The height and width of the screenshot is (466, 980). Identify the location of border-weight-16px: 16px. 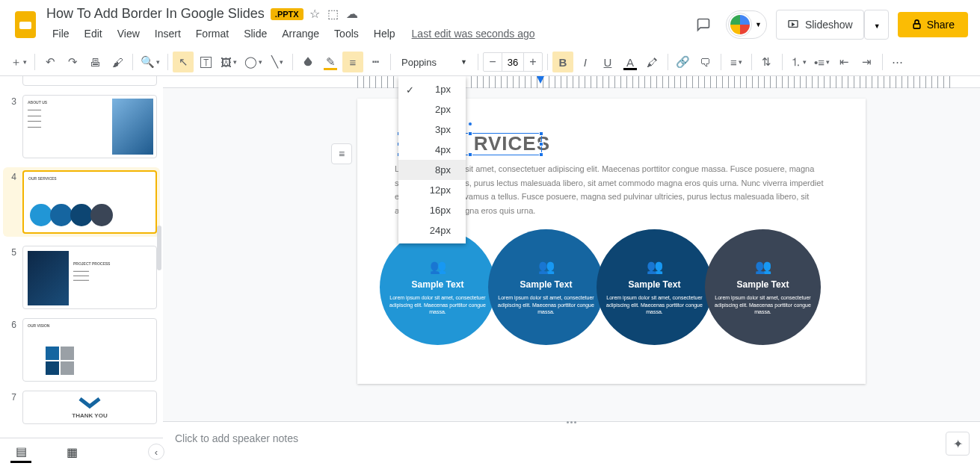
(432, 211).